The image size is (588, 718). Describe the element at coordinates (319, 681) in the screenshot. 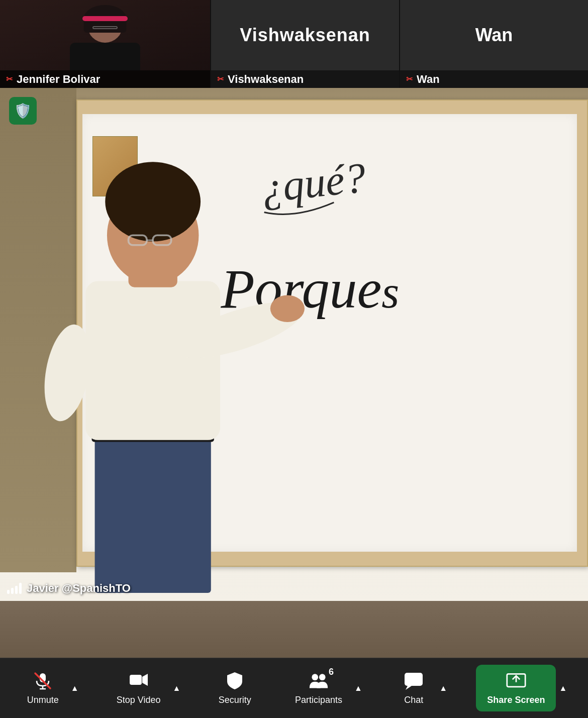

I see `participants-icon: 6` at that location.